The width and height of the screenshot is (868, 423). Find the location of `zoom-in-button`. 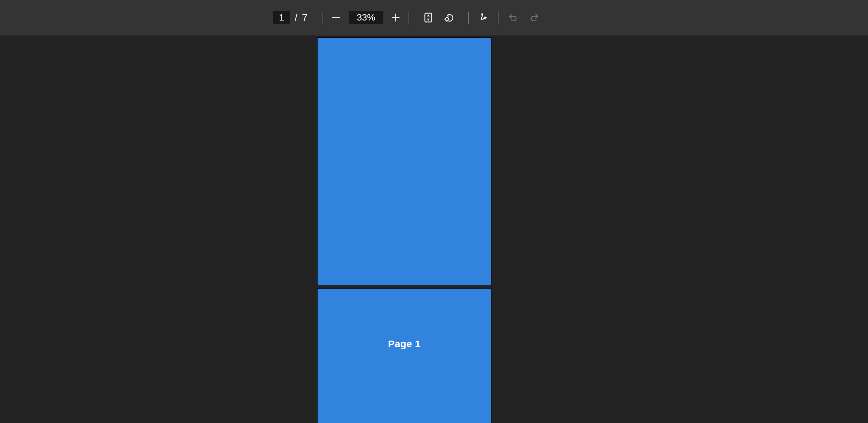

zoom-in-button is located at coordinates (396, 18).